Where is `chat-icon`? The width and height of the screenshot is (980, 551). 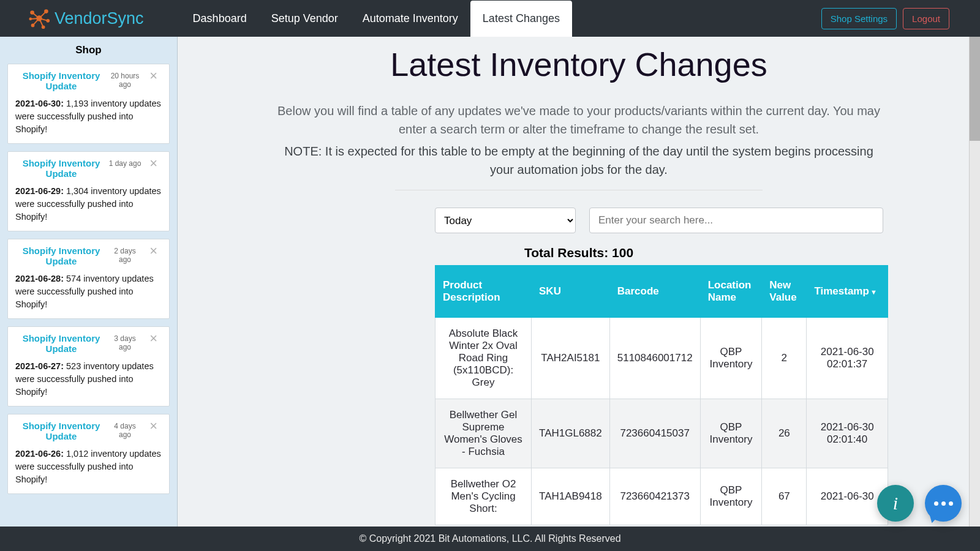
chat-icon is located at coordinates (943, 503).